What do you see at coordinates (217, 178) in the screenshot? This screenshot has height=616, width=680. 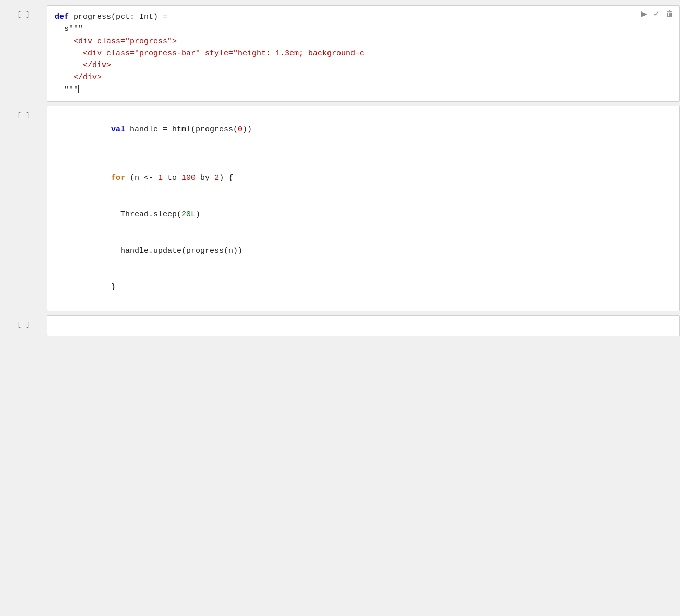 I see `number: 2` at bounding box center [217, 178].